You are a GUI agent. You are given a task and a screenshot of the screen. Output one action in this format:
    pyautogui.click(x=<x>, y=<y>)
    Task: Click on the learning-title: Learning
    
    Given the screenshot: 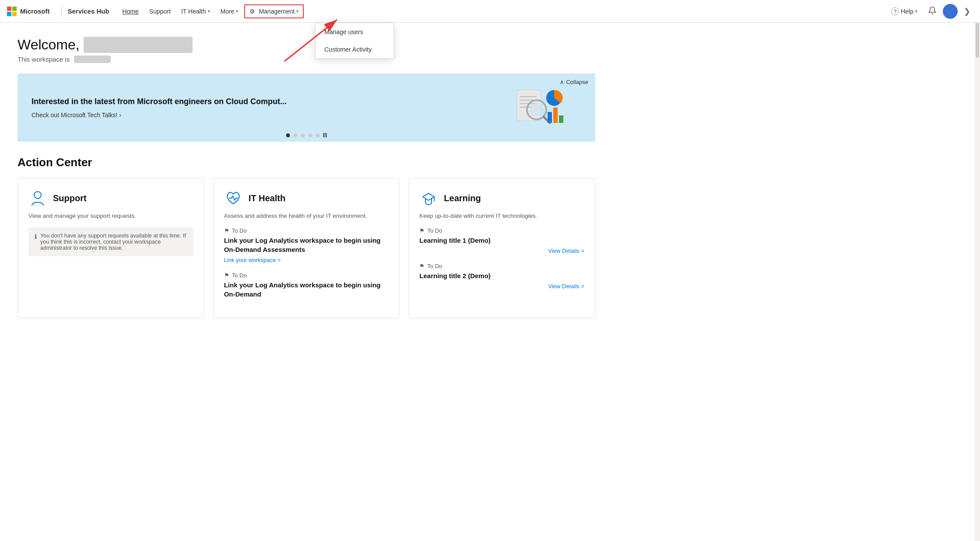 What is the action you would take?
    pyautogui.click(x=462, y=199)
    